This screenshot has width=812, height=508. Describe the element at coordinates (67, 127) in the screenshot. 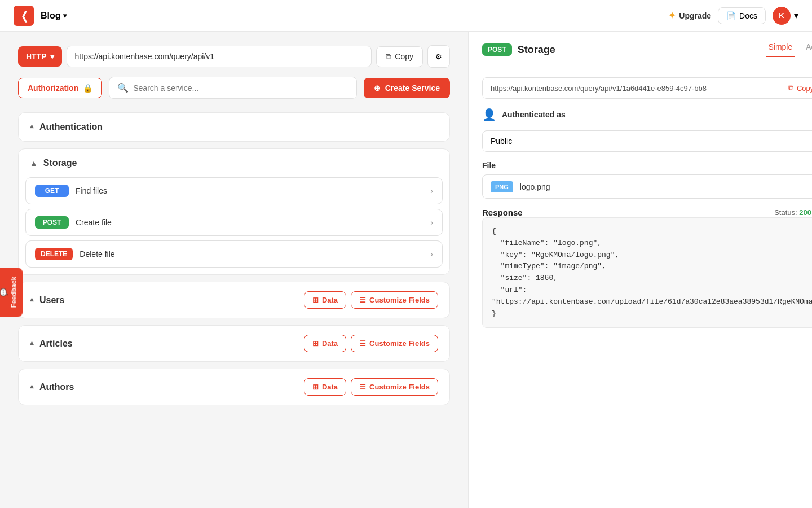

I see `authentication-header-left: ▾ Authentication` at that location.